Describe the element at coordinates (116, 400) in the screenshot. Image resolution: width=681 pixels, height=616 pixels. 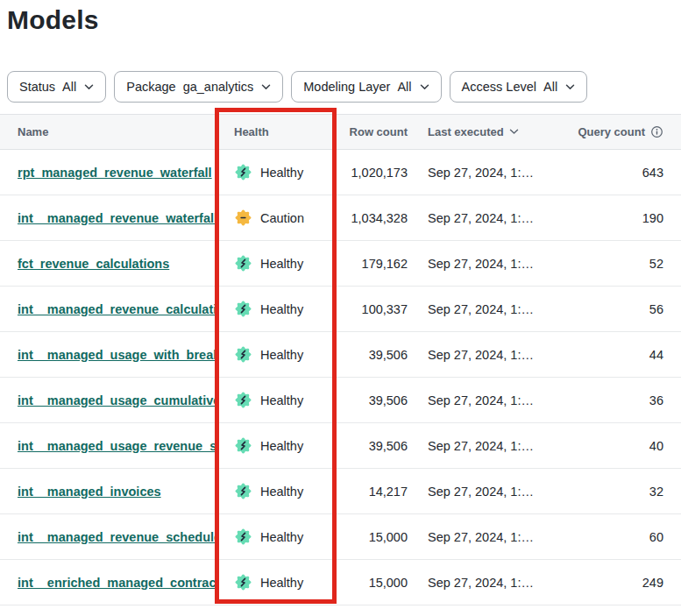
I see `model-link: int__managed_usage_cumulative_…` at that location.